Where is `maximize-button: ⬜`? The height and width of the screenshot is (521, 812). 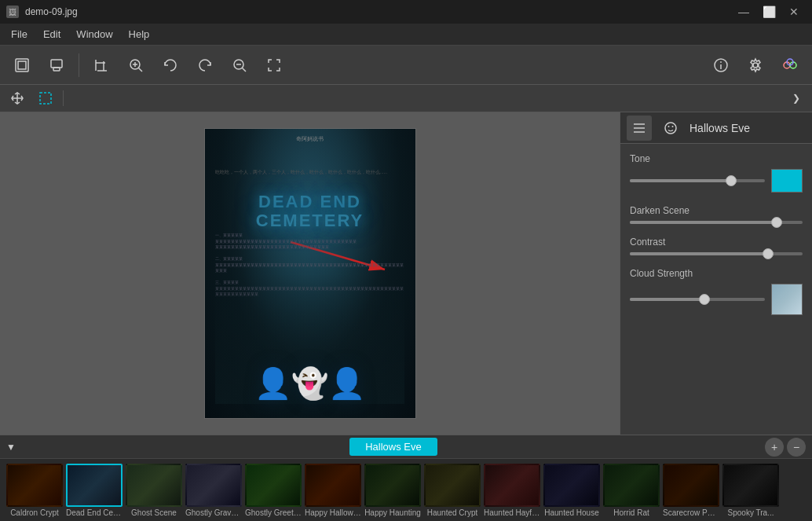
maximize-button: ⬜ is located at coordinates (769, 12).